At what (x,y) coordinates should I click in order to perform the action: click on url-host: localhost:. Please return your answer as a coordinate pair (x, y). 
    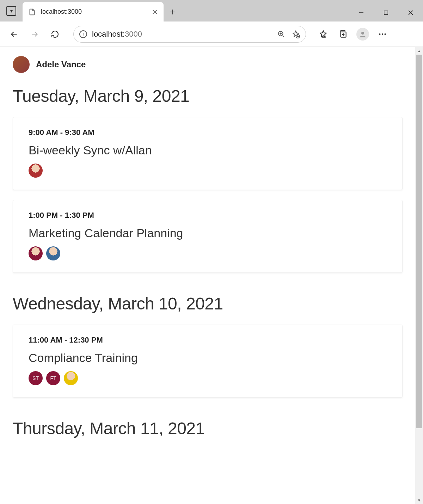
    Looking at the image, I should click on (109, 34).